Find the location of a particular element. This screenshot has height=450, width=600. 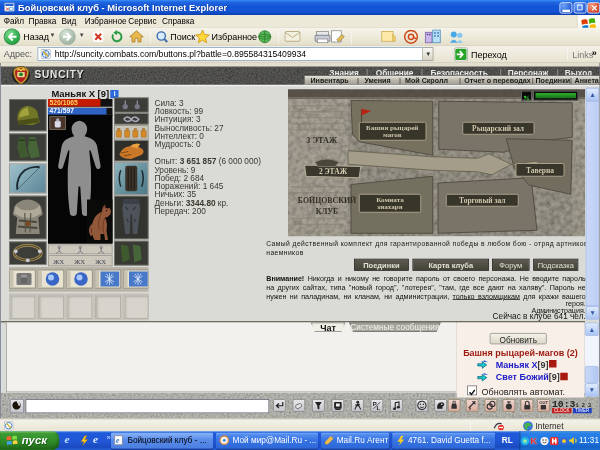

svg-text: Торговый зал is located at coordinates (482, 200).